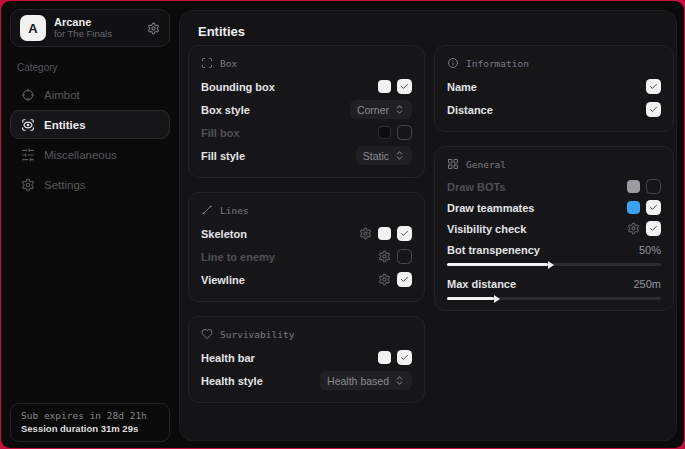 This screenshot has width=685, height=449. What do you see at coordinates (404, 132) in the screenshot?
I see `fill-box-checkbox` at bounding box center [404, 132].